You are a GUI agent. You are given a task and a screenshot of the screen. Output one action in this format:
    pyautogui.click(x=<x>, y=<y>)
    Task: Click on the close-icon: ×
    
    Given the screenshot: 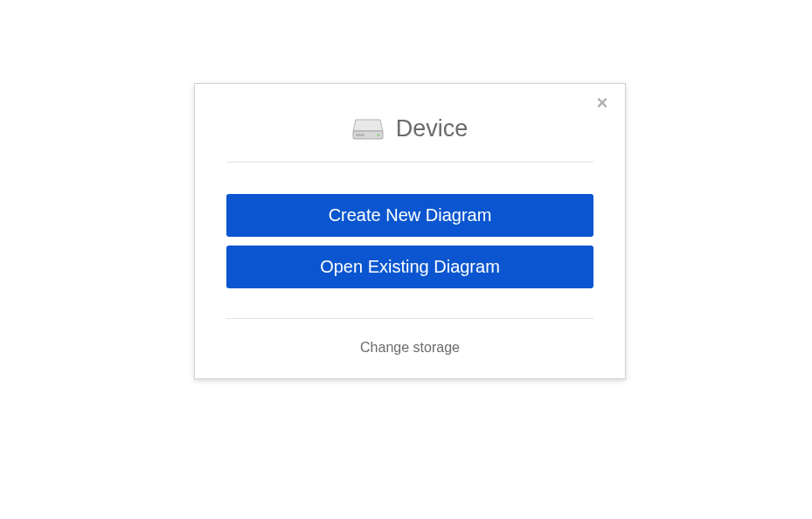 What is the action you would take?
    pyautogui.click(x=603, y=103)
    